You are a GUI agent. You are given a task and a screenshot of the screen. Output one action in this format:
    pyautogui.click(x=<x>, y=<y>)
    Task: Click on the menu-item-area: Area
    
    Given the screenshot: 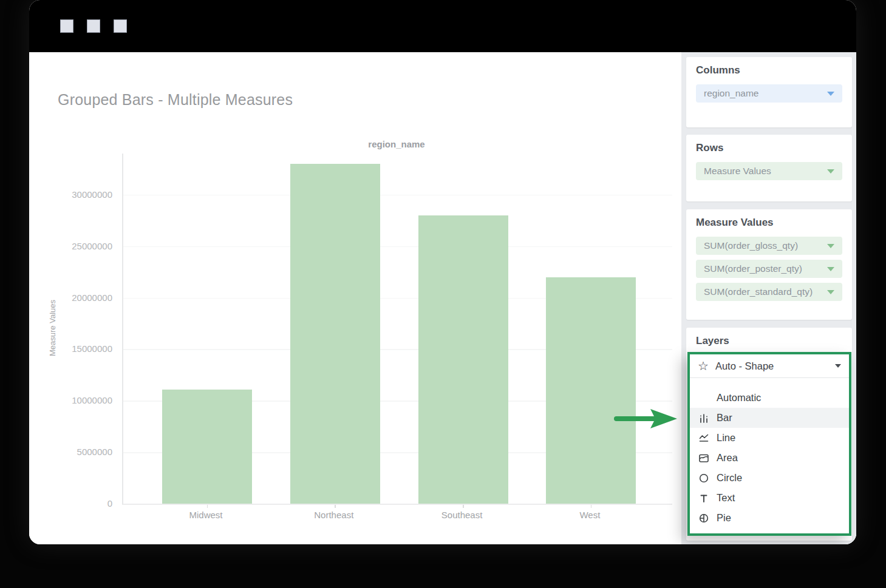 What is the action you would take?
    pyautogui.click(x=769, y=458)
    